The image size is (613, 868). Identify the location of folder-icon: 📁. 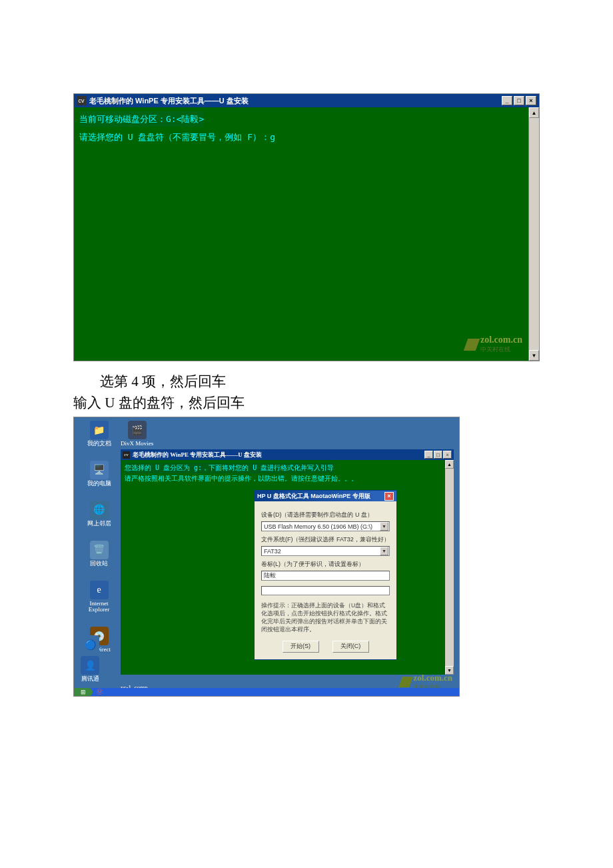
(99, 430).